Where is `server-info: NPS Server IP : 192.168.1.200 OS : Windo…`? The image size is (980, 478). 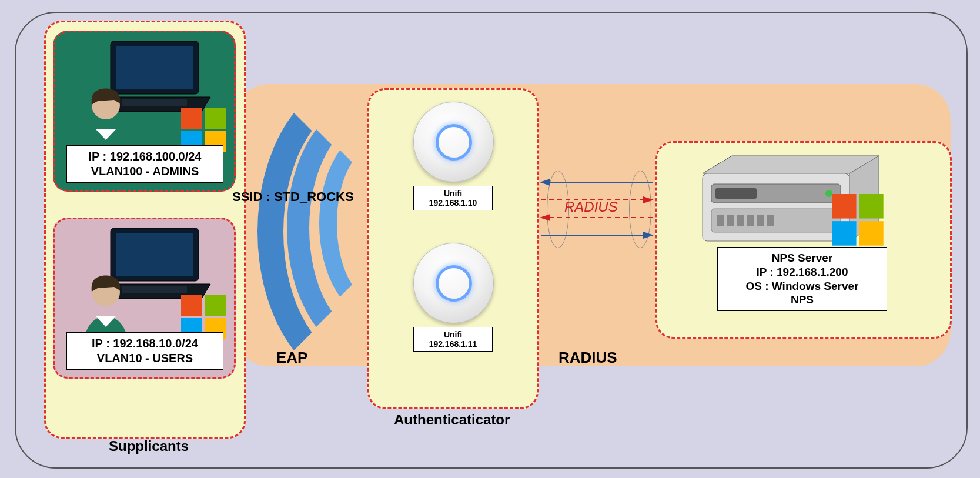
server-info: NPS Server IP : 192.168.1.200 OS : Windo… is located at coordinates (802, 279).